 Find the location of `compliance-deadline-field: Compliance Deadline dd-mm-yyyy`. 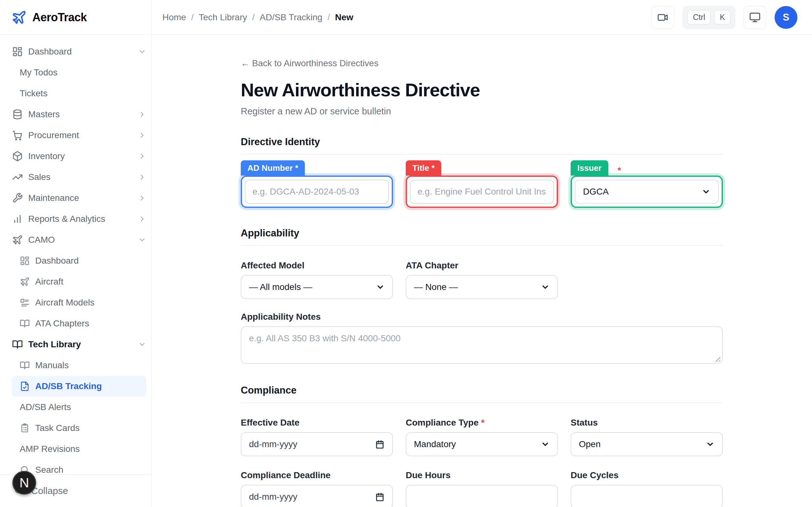

compliance-deadline-field: Compliance Deadline dd-mm-yyyy is located at coordinates (317, 489).